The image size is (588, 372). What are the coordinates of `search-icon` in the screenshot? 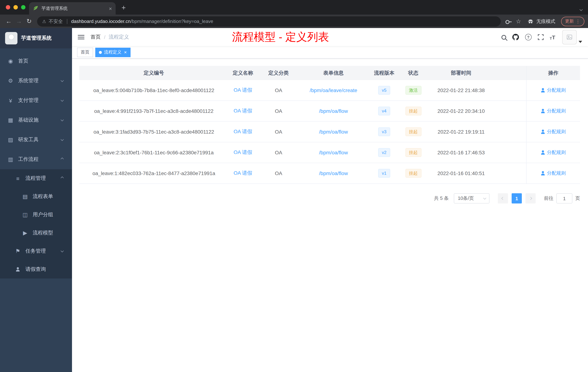 It's located at (504, 37).